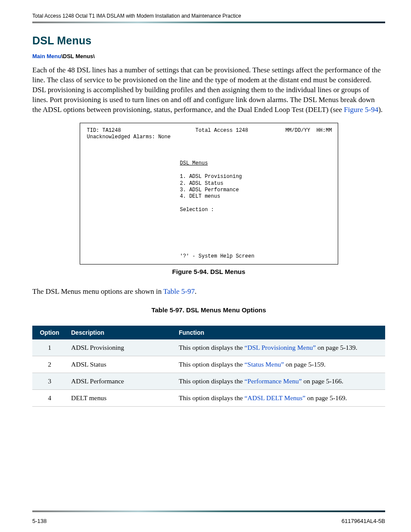  What do you see at coordinates (121, 364) in the screenshot?
I see `cell-description: ADSL Status` at bounding box center [121, 364].